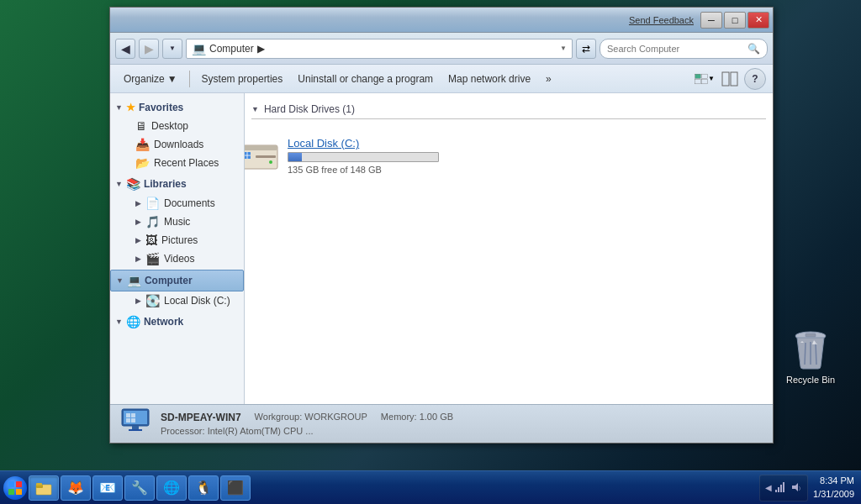  What do you see at coordinates (341, 156) in the screenshot?
I see `disk-content: Local Disk (C:) 135 GB free of 148 GB` at bounding box center [341, 156].